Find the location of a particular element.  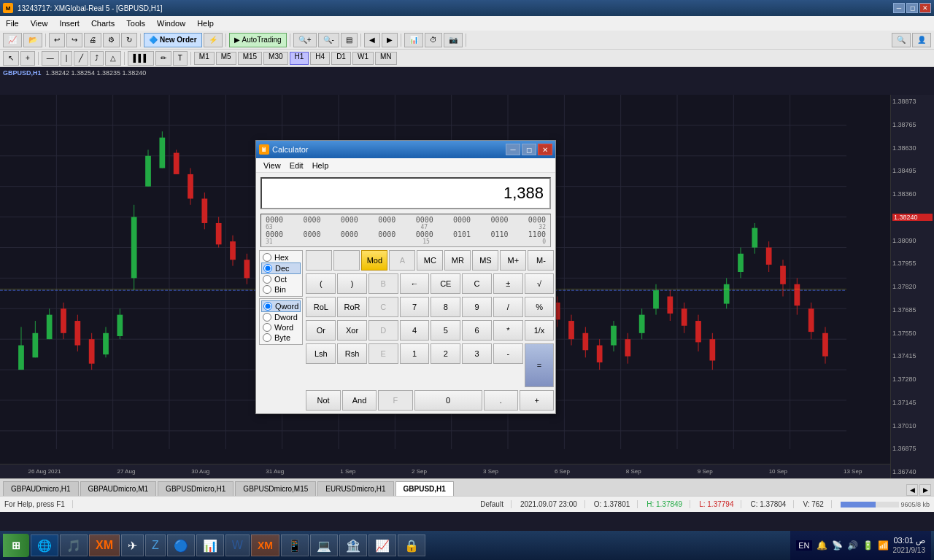

btn-d: D is located at coordinates (384, 330).